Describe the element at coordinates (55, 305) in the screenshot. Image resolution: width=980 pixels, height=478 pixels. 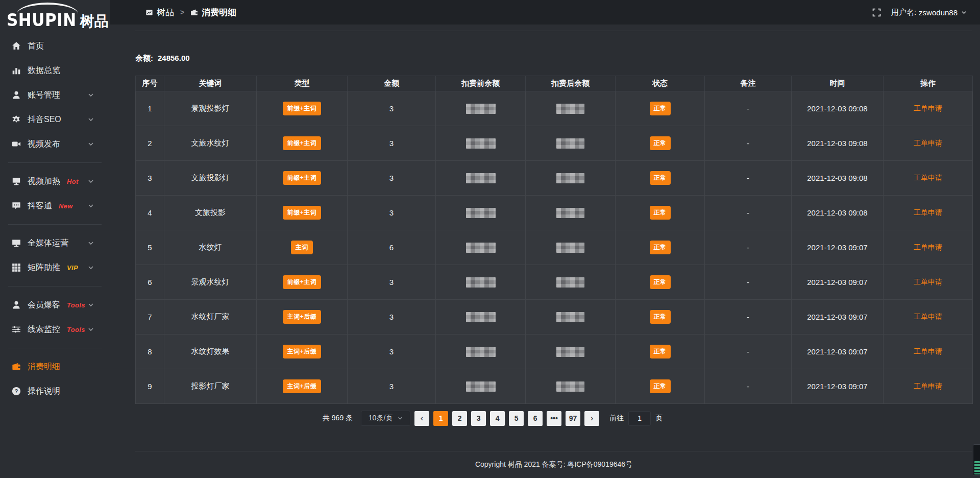
I see `sidebar-item-member-burst: 会员爆客Tools` at that location.